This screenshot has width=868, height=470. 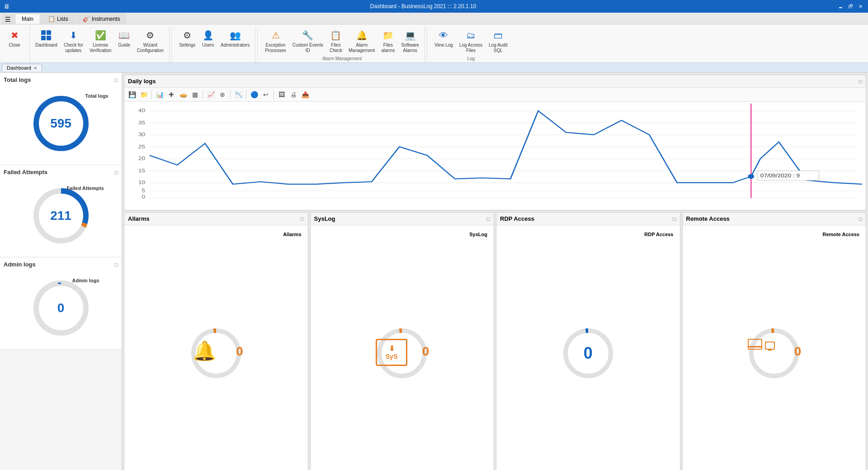 I want to click on title-bar: 🖥 Dashboard - BusinessLog 2021 ::: 2.20.…, so click(x=434, y=6).